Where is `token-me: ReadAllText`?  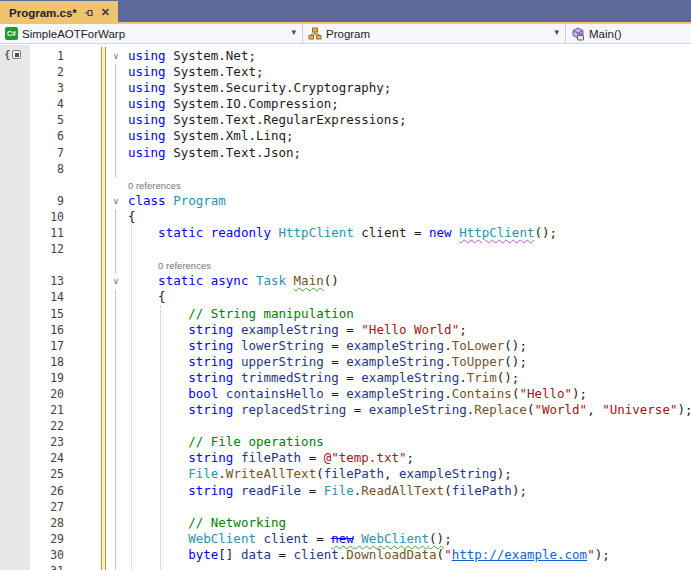 token-me: ReadAllText is located at coordinates (402, 490).